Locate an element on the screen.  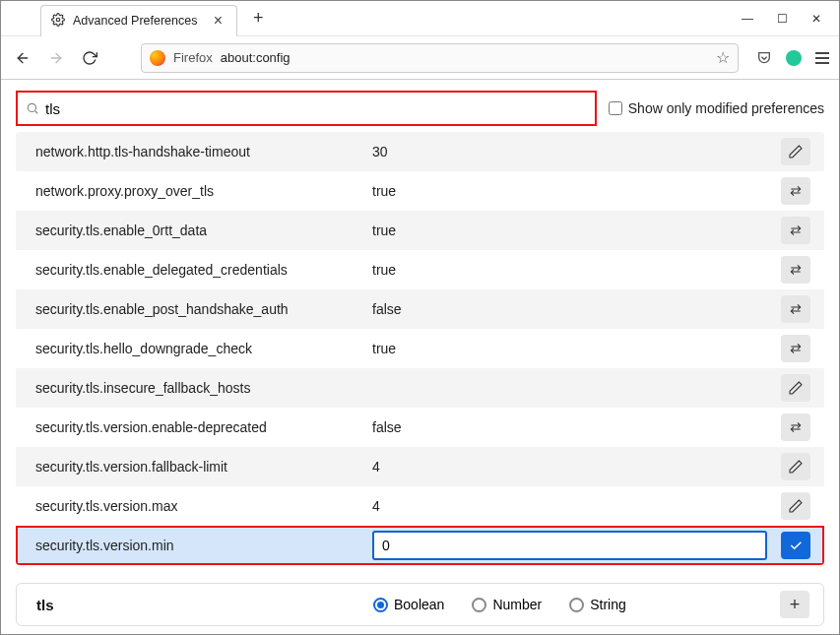
pref-name: security.tls.insecure_fallback_hosts is located at coordinates (197, 388).